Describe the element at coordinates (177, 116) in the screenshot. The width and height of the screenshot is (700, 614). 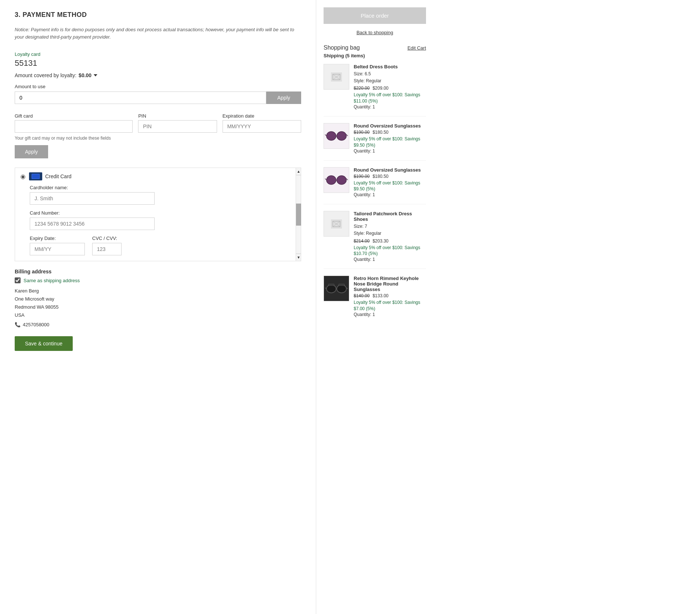
I see `pin-label: PIN` at that location.